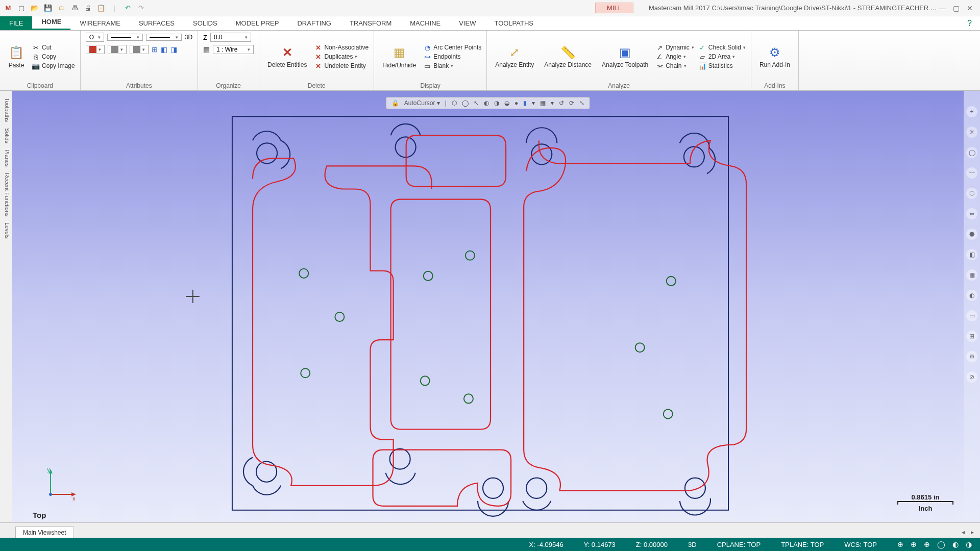 This screenshot has height=551, width=980. Describe the element at coordinates (941, 544) in the screenshot. I see `si-4: ◯` at that location.